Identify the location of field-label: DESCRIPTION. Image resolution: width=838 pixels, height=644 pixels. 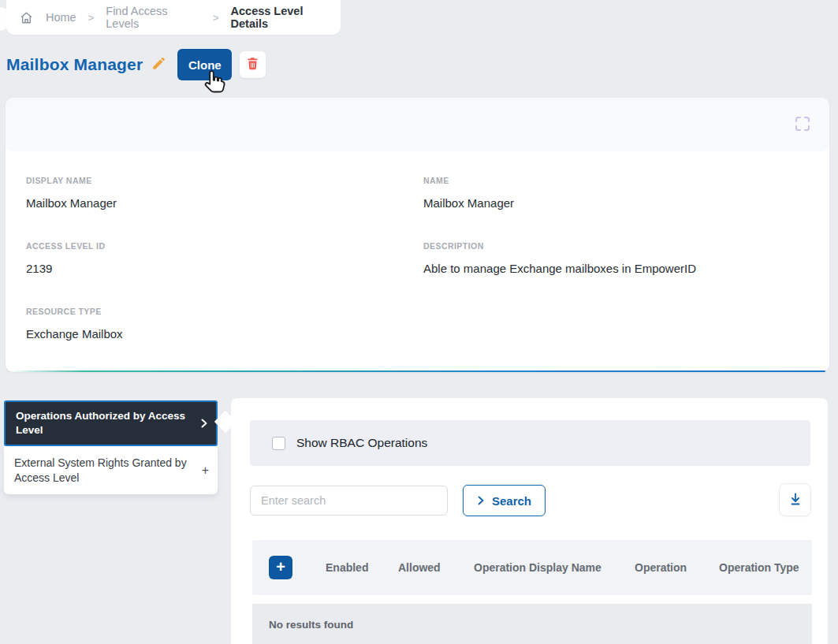
(560, 246).